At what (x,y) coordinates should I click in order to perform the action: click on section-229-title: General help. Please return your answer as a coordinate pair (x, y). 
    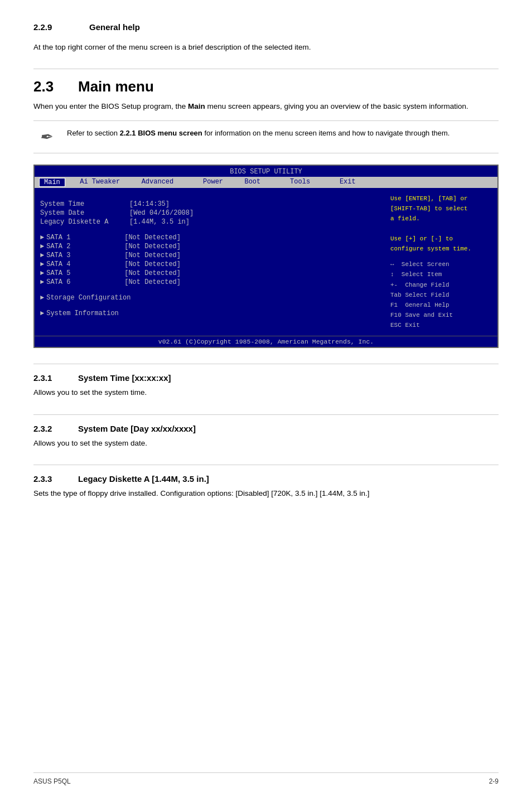
    Looking at the image, I should click on (115, 27).